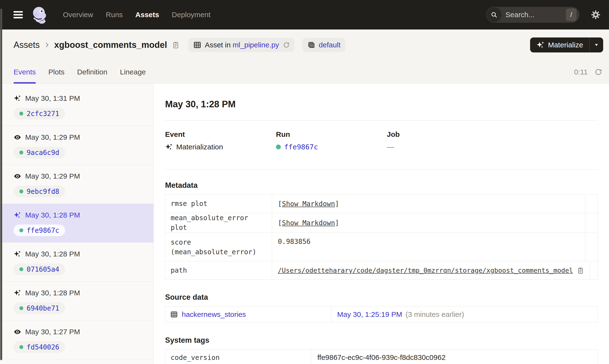  I want to click on asset-group-icon, so click(311, 45).